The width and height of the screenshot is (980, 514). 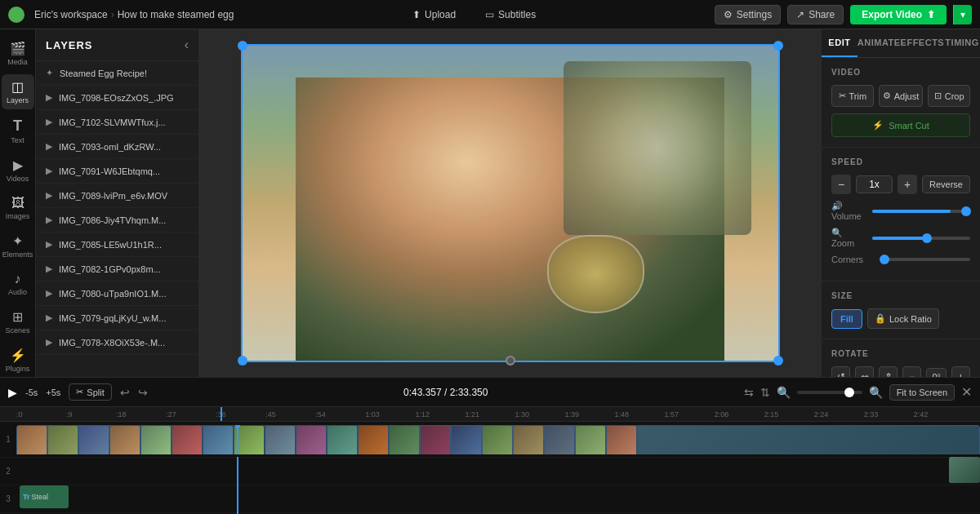 I want to click on timestamp-display: 0:43.357 / 2:33.350, so click(x=446, y=392).